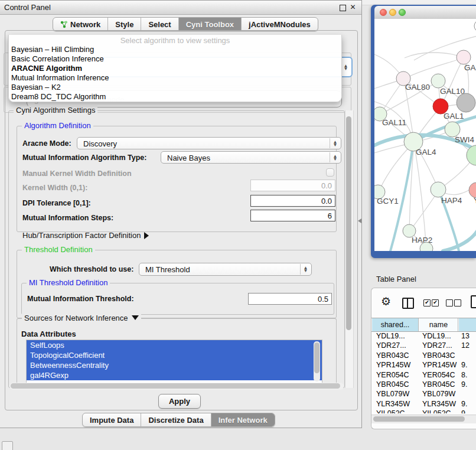  I want to click on manual-kernel-width-label: Manual Kernel Width Definition, so click(77, 174).